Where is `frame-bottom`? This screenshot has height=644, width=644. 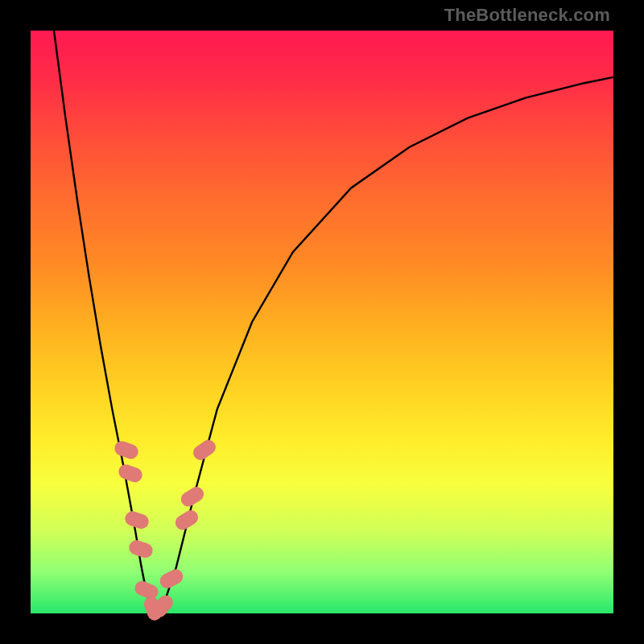 frame-bottom is located at coordinates (322, 629).